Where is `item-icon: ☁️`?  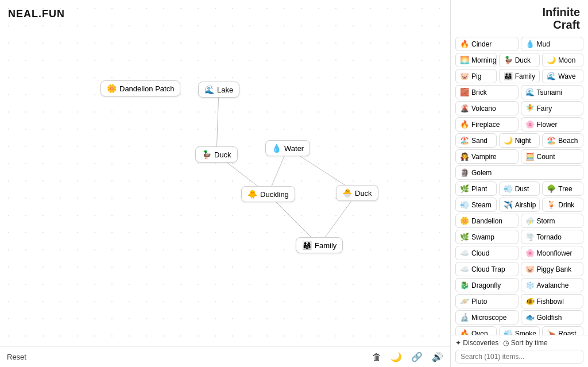
item-icon: ☁️ is located at coordinates (465, 253).